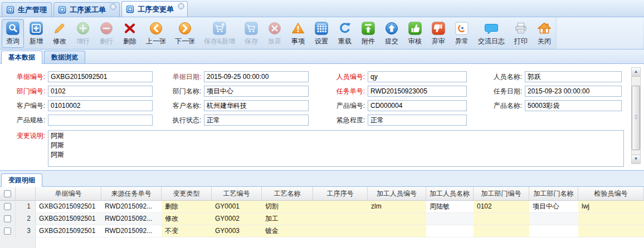 This screenshot has height=248, width=644. Describe the element at coordinates (573, 91) in the screenshot. I see `task-date-field` at that location.